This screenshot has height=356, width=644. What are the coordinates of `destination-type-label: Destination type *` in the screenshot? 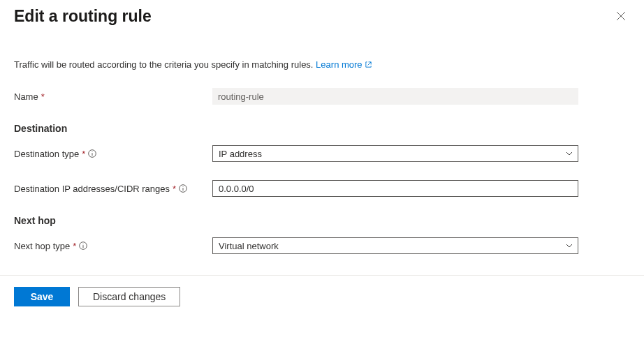 It's located at (110, 154).